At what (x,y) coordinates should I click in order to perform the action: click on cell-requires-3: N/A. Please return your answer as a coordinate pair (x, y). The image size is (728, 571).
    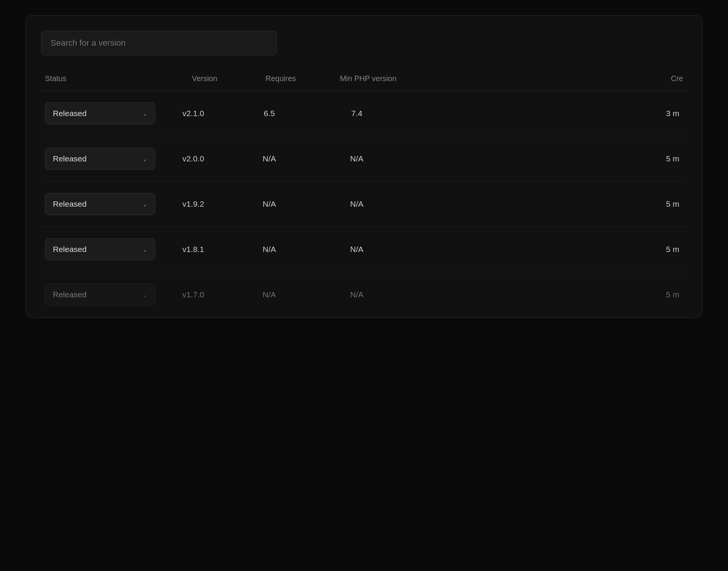
    Looking at the image, I should click on (269, 249).